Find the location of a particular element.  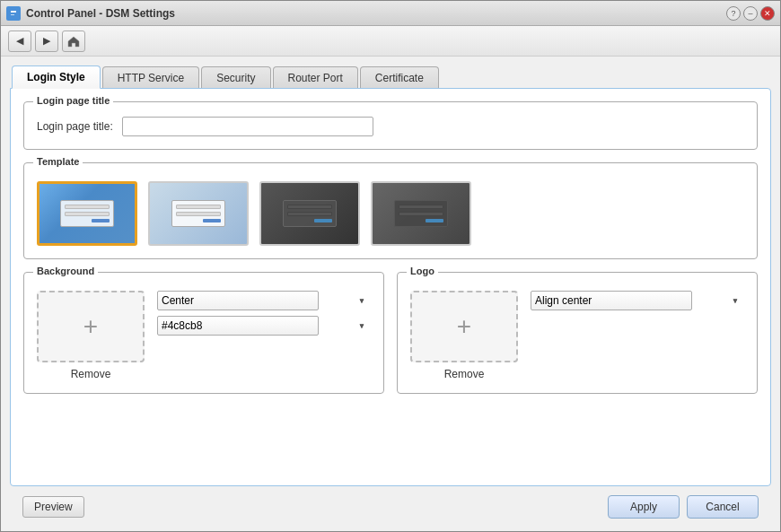

cancel-button: Cancel is located at coordinates (723, 507).